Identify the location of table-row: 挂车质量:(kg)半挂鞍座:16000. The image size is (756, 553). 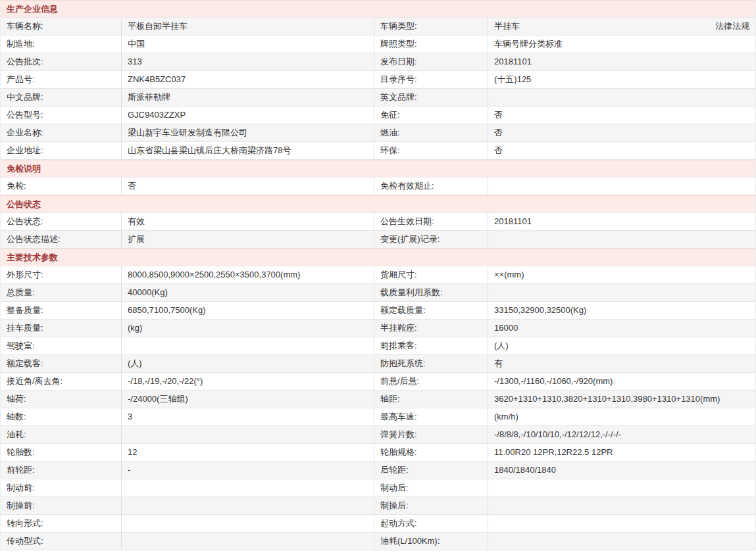
(378, 329).